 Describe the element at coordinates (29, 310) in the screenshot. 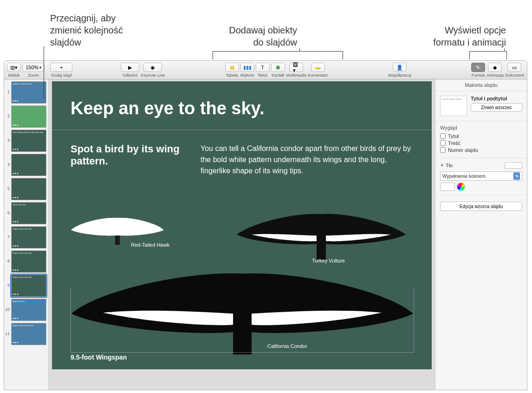

I see `thumbnail-image: Explore by sea●●●` at that location.